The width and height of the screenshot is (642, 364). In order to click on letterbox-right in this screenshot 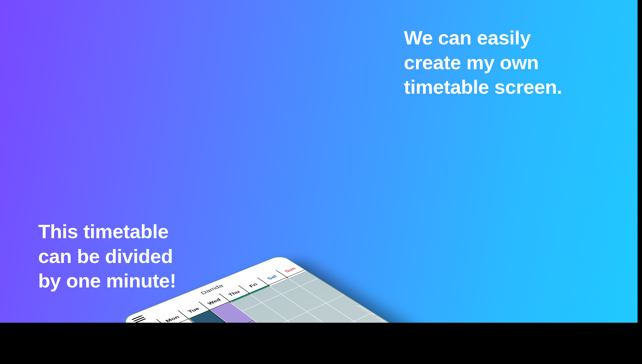, I will do `click(640, 182)`.